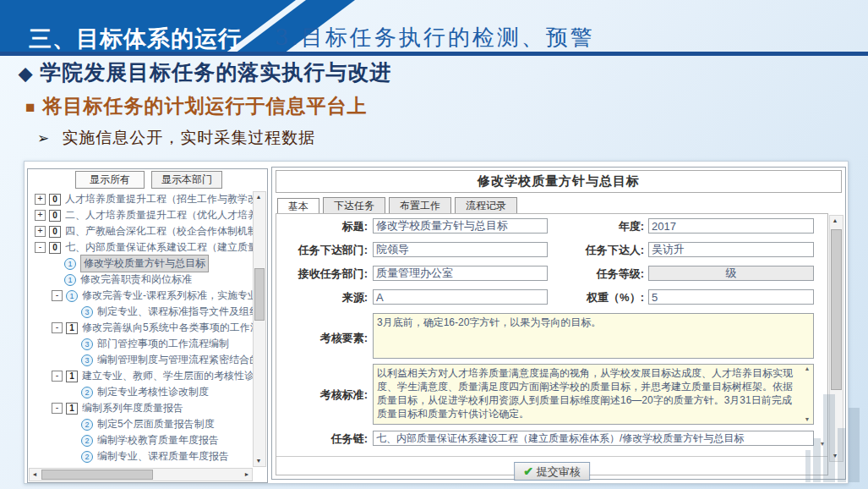  What do you see at coordinates (593, 438) in the screenshot?
I see `task-chain-input` at bounding box center [593, 438].